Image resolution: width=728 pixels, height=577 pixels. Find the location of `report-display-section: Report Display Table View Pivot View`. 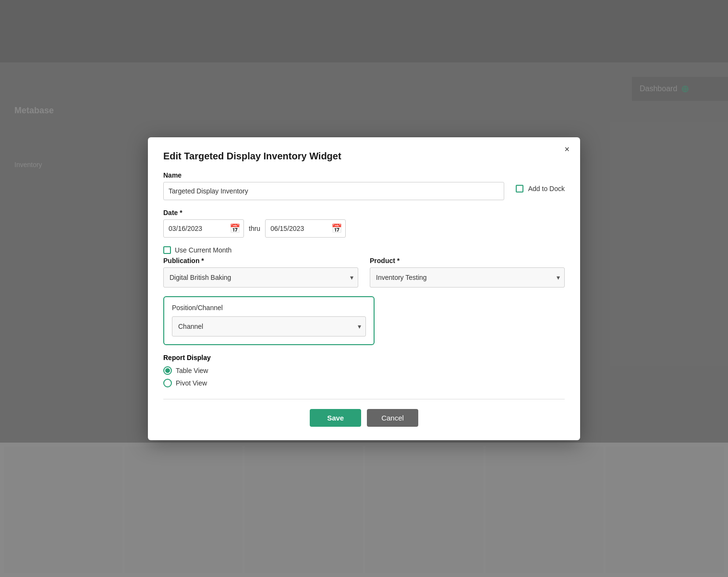

report-display-section: Report Display Table View Pivot View is located at coordinates (364, 371).